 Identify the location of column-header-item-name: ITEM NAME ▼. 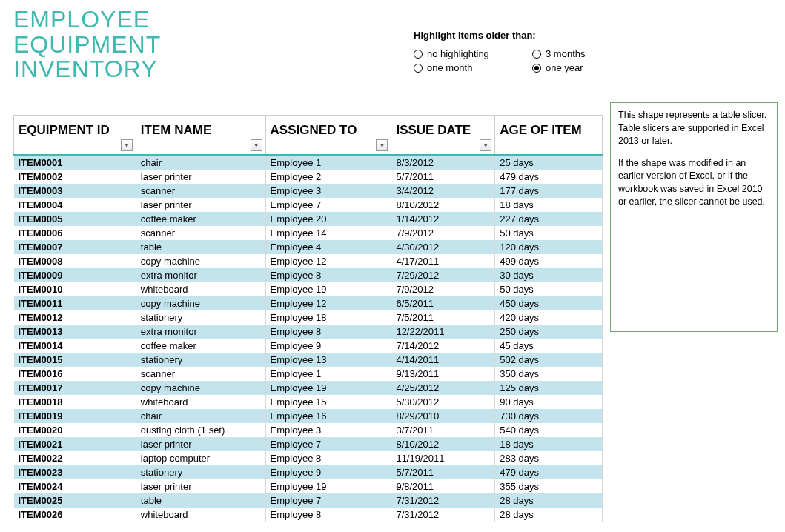
(200, 136).